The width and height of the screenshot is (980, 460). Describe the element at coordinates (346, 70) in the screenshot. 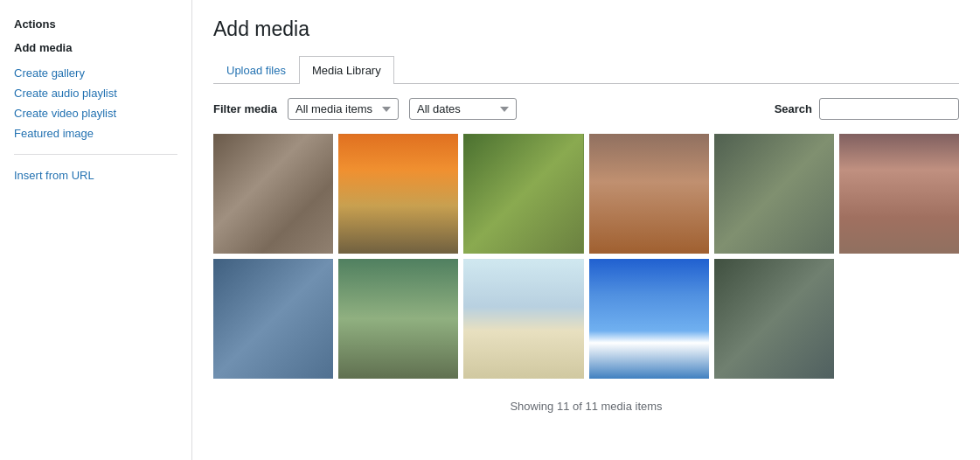

I see `tab-media-library: Media Library` at that location.